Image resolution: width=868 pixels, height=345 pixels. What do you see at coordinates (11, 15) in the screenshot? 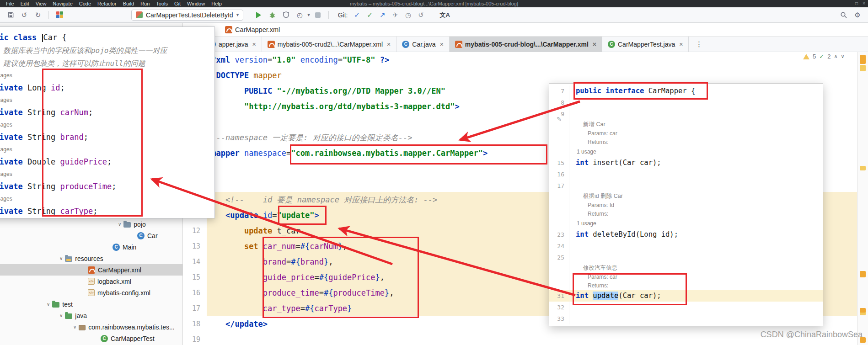
I see `save-icon` at bounding box center [11, 15].